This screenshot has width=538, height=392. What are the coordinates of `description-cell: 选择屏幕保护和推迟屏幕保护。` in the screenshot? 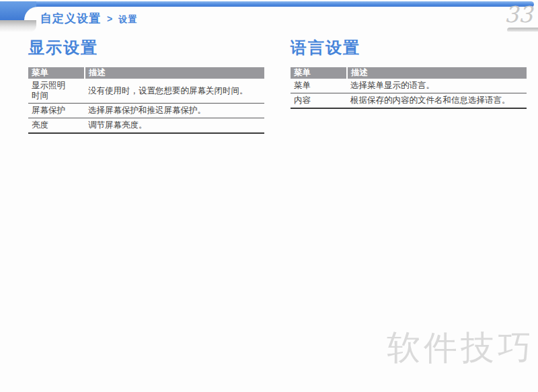 It's located at (175, 111).